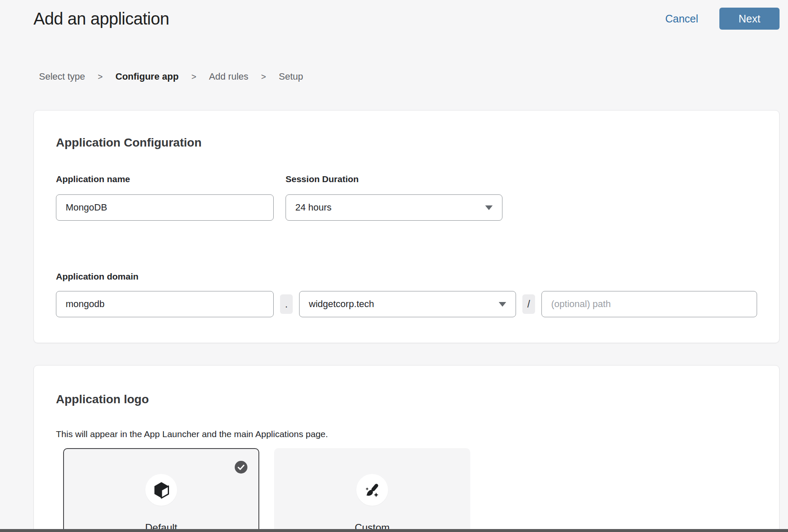  What do you see at coordinates (372, 490) in the screenshot?
I see `custom-logo-circle` at bounding box center [372, 490].